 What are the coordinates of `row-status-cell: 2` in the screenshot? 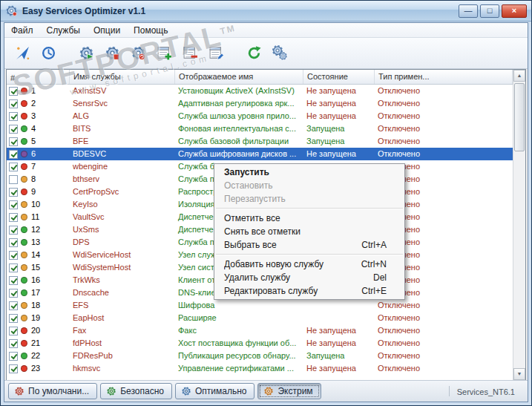 It's located at (39, 104).